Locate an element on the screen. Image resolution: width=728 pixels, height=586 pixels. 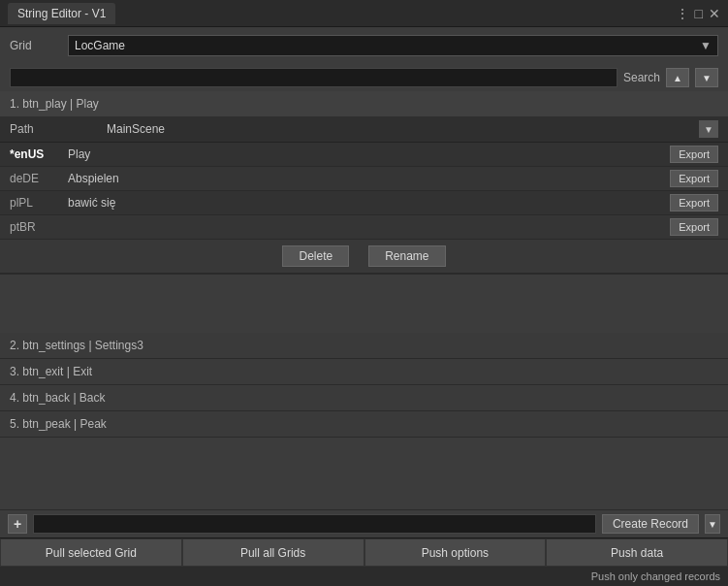
path-dropdown-button: ▼ is located at coordinates (709, 129).